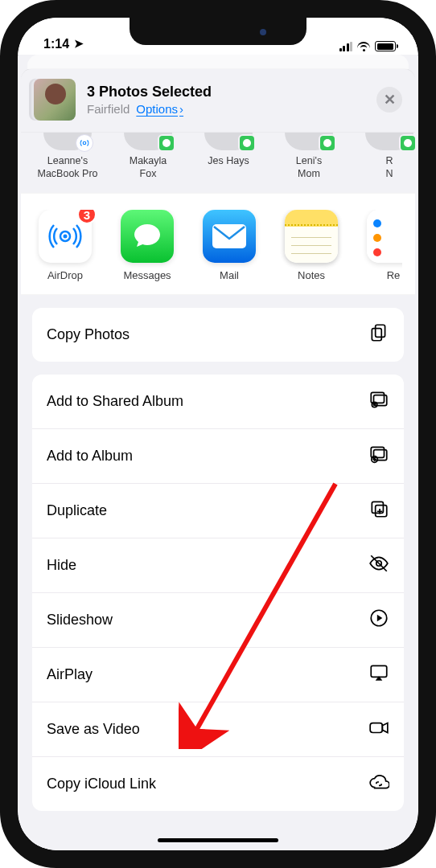 This screenshot has width=436, height=868. I want to click on hide-icon, so click(379, 566).